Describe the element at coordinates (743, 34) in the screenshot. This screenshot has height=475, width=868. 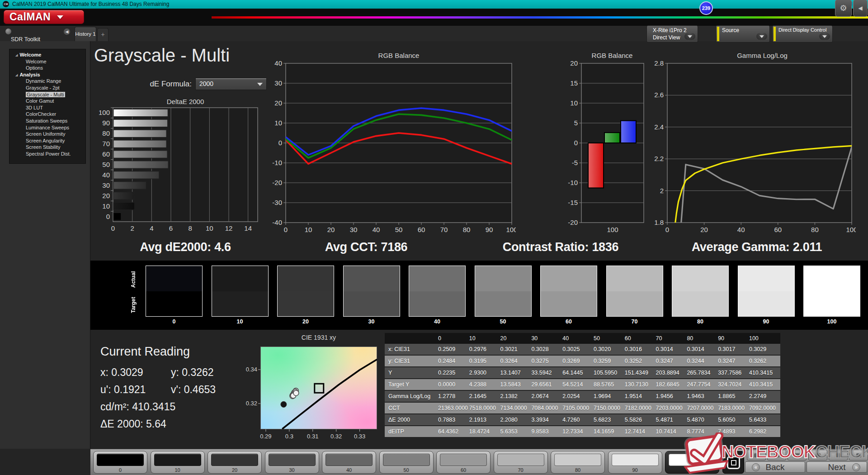
I see `source-selector: Source` at that location.